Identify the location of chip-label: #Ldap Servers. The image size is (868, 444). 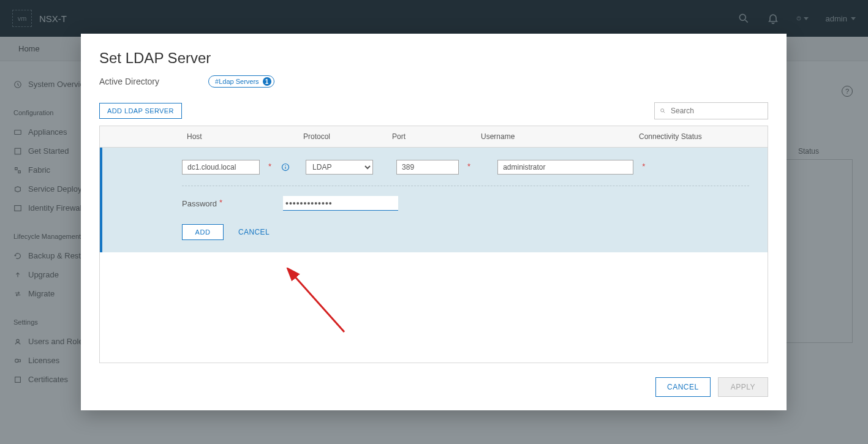
(237, 81).